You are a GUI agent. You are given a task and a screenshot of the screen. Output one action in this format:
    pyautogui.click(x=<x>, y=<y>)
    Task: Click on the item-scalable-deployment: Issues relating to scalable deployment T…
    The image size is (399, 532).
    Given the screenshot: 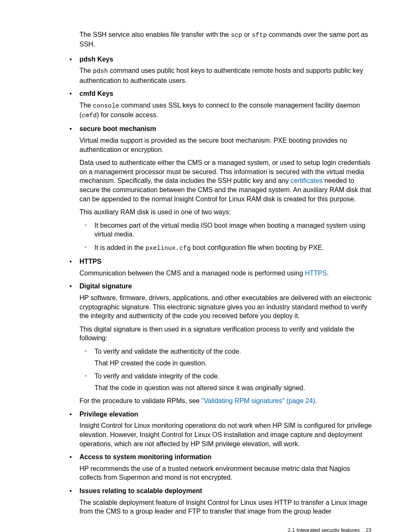 What is the action you would take?
    pyautogui.click(x=220, y=501)
    